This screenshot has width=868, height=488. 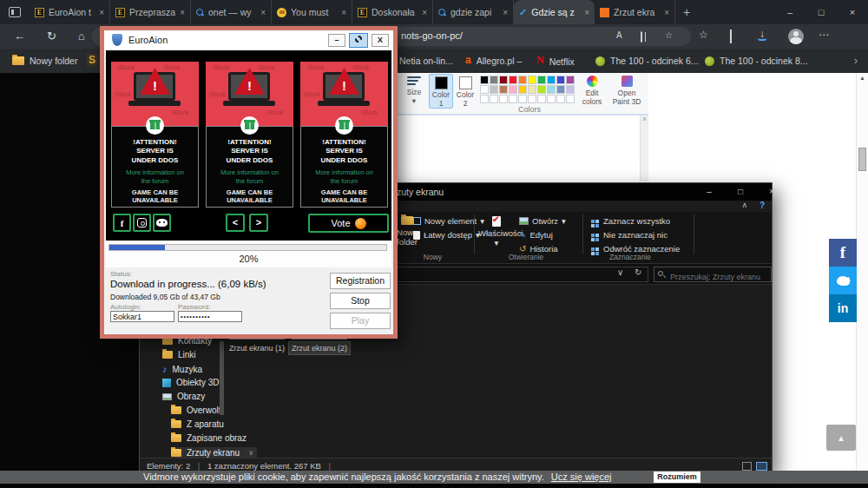 I want to click on back-icon: ←, so click(x=19, y=36).